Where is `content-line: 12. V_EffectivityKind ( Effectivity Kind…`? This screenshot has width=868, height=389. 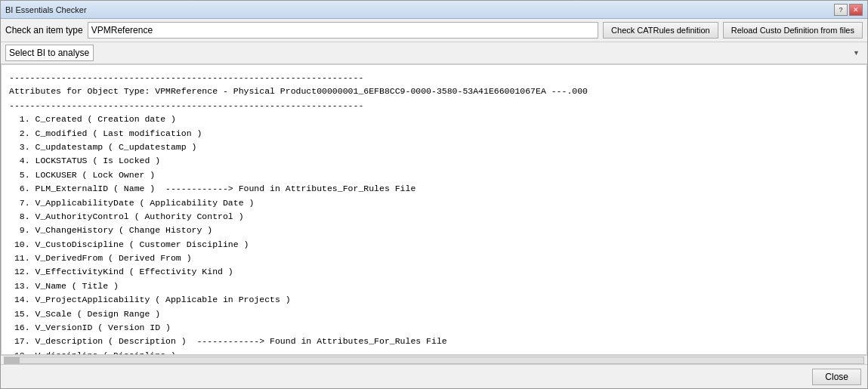 content-line: 12. V_EffectivityKind ( Effectivity Kind… is located at coordinates (434, 272).